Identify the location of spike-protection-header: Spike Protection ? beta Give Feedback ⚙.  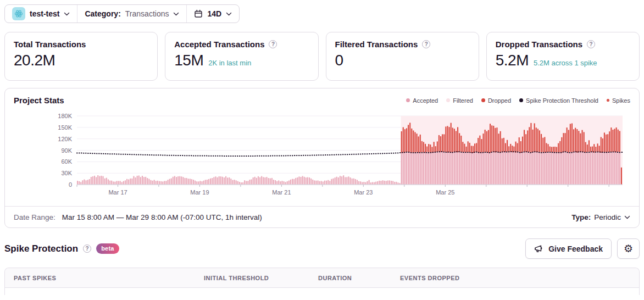
(322, 248).